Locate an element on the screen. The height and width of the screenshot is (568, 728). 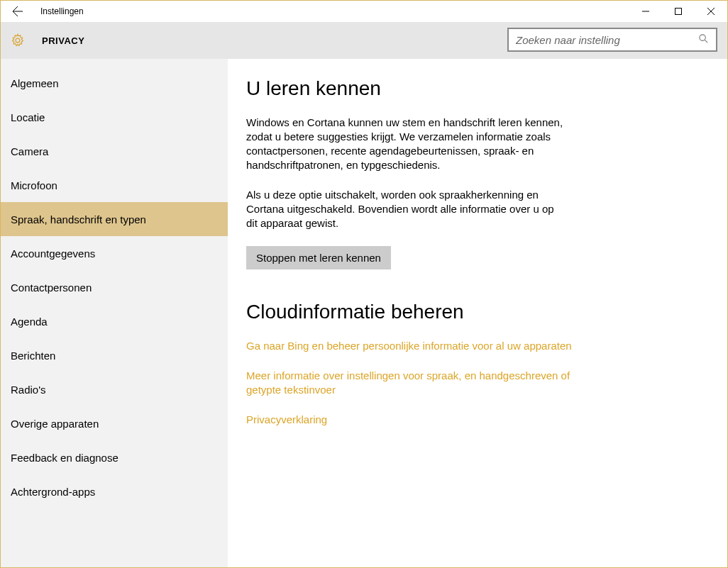
sidebar-item-label: Contactpersonen is located at coordinates (51, 288).